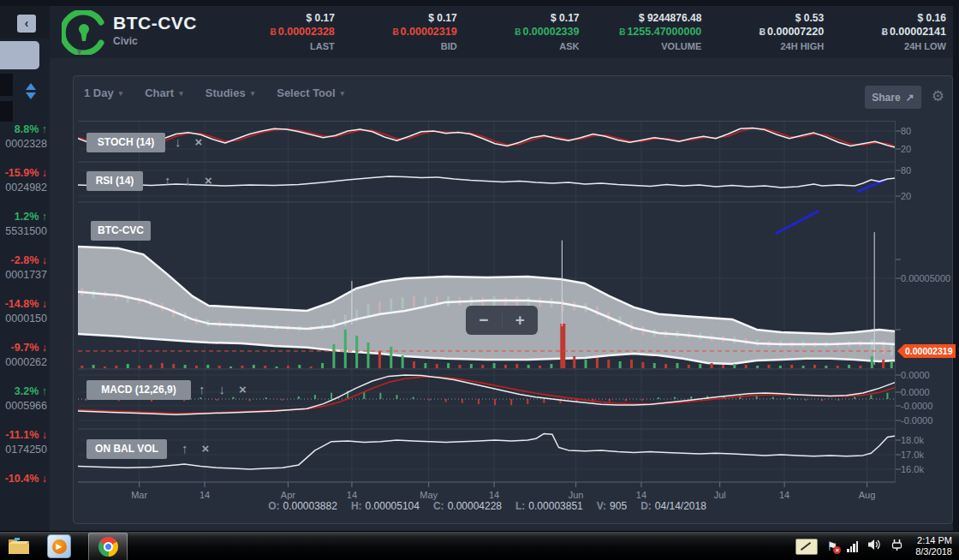  I want to click on stoch-panel-label: STOCH (14), so click(126, 142).